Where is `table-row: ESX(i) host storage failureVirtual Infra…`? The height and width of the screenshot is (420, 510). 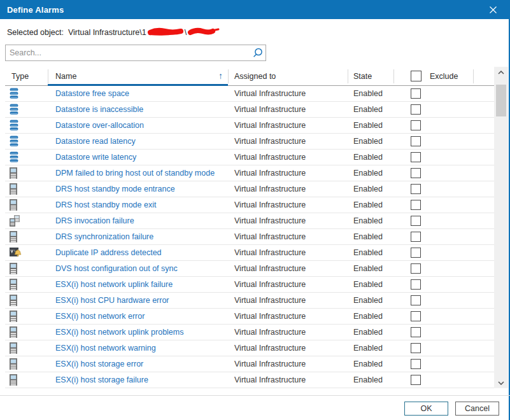 table-row: ESX(i) host storage failureVirtual Infra… is located at coordinates (250, 381).